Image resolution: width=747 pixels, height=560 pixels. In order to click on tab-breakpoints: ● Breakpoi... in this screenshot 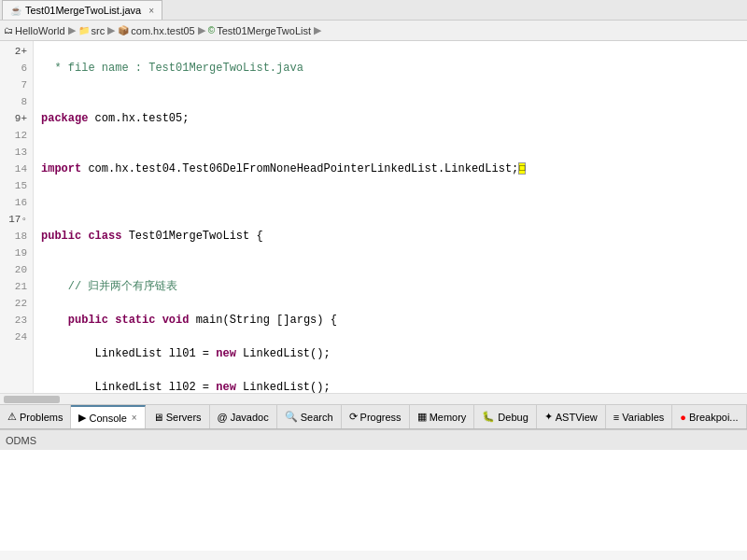, I will do `click(710, 417)`.